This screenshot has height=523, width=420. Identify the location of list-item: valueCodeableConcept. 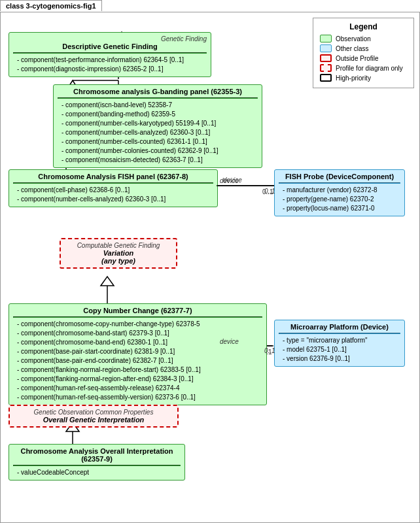
(98, 473).